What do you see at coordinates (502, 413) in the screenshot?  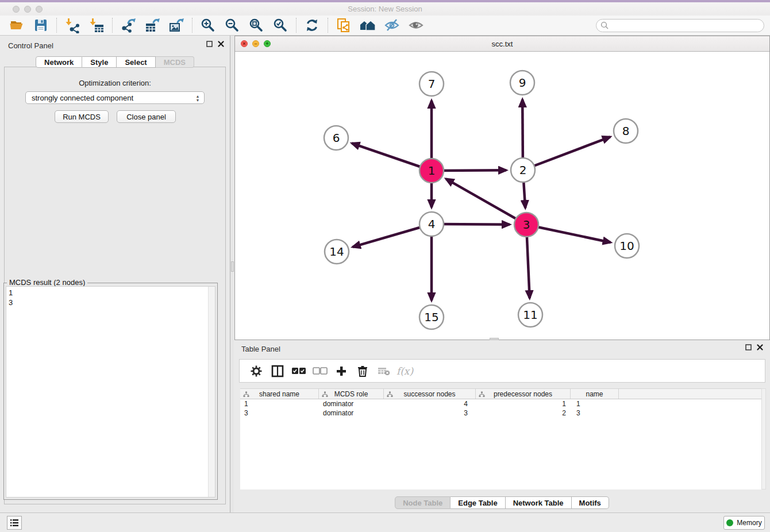 I see `table-row: 3dominator323` at bounding box center [502, 413].